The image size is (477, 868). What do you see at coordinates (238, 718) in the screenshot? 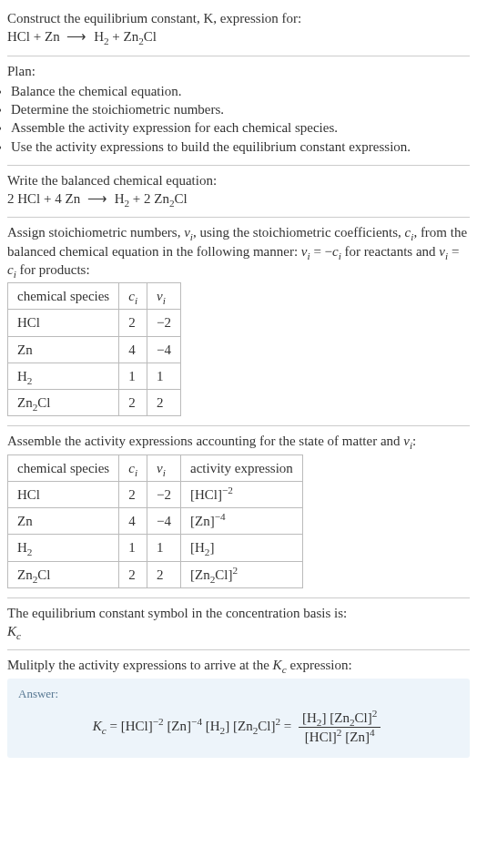
I see `answer-box: Answer: Kc = [HCl]−2 [Zn]−4 [H2] [Zn2Cl]…` at bounding box center [238, 718].